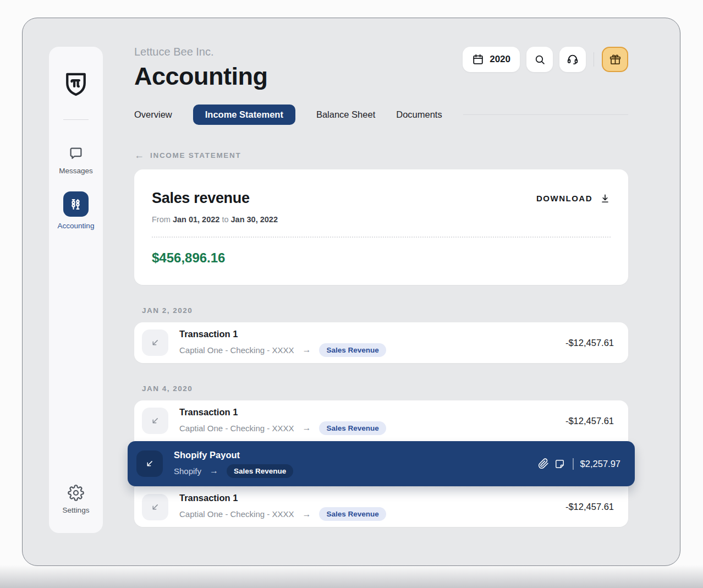  I want to click on sidebar-item-label: Messages, so click(76, 171).